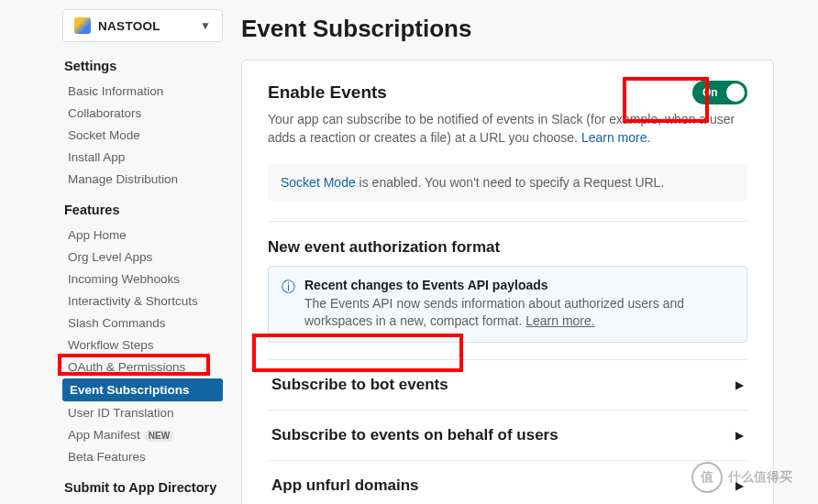 The image size is (818, 504). I want to click on sidebar-item-event-subscriptions: Event Subscriptions, so click(143, 390).